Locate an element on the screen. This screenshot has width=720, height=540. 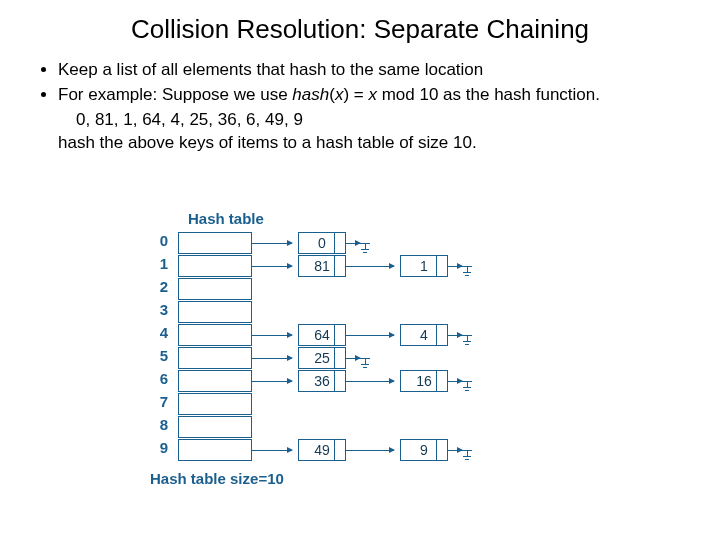
label-size: Hash table size=10 is located at coordinates (217, 478).